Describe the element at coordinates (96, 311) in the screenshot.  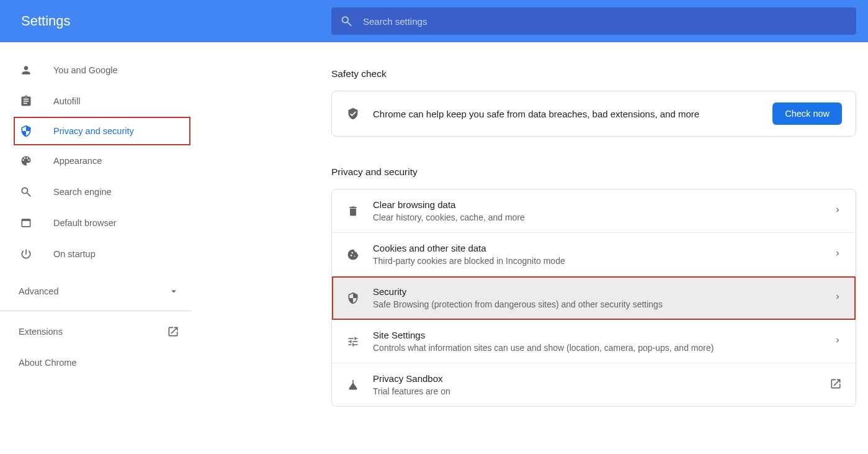
I see `sidebar-separator` at that location.